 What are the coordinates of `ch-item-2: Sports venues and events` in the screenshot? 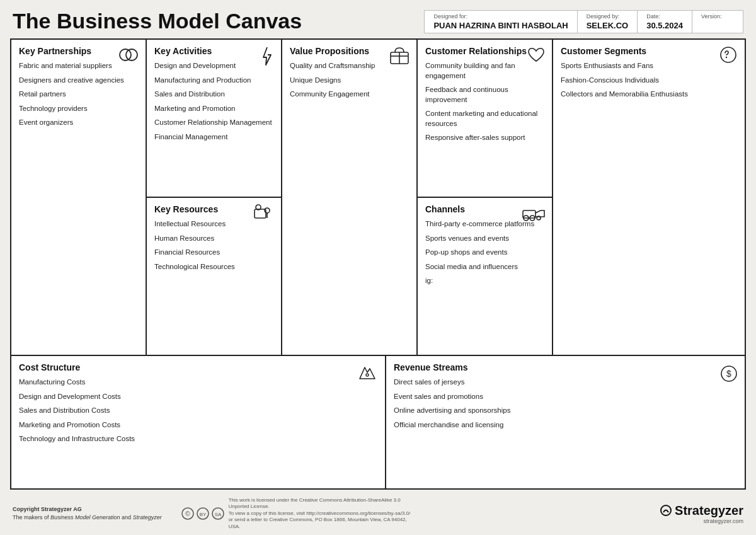 It's located at (485, 239).